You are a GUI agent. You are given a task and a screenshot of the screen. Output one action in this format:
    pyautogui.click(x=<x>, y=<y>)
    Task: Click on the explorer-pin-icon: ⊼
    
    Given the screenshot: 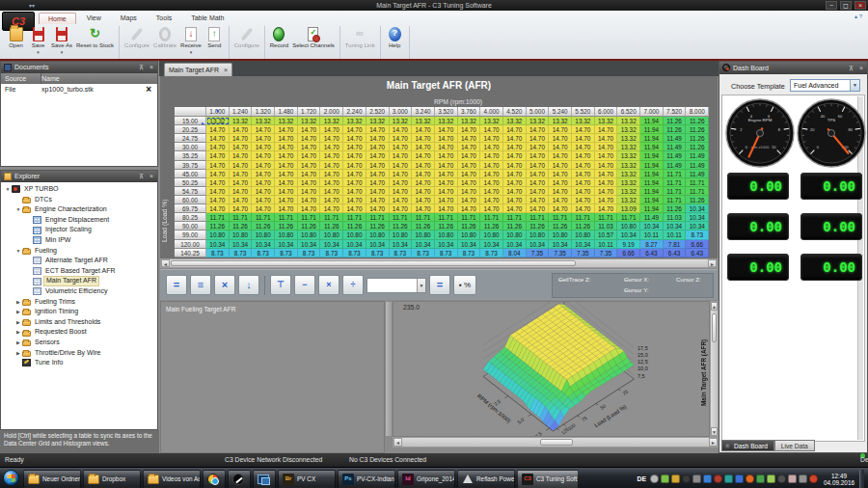 What is the action you would take?
    pyautogui.click(x=143, y=176)
    